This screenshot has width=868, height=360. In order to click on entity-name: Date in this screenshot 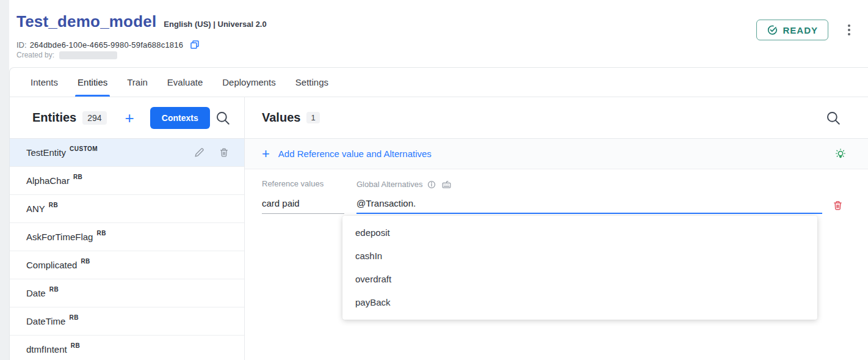, I will do `click(36, 293)`.